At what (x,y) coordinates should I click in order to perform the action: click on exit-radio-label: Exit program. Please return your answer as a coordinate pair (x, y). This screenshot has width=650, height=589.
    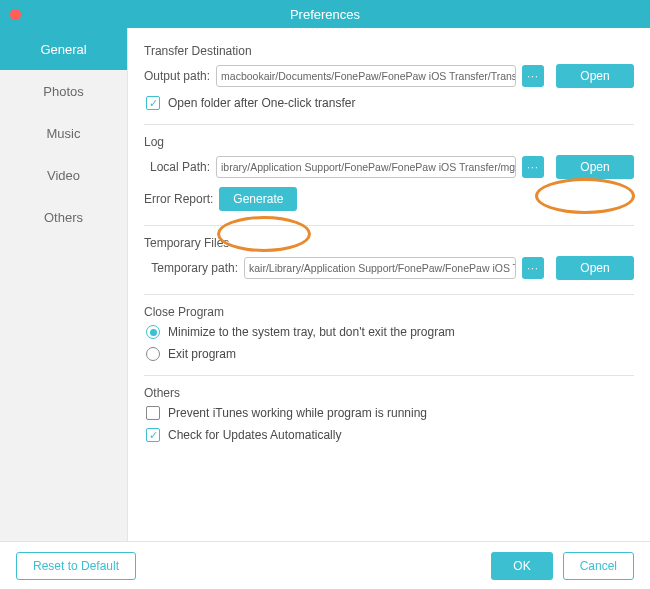
    Looking at the image, I should click on (202, 354).